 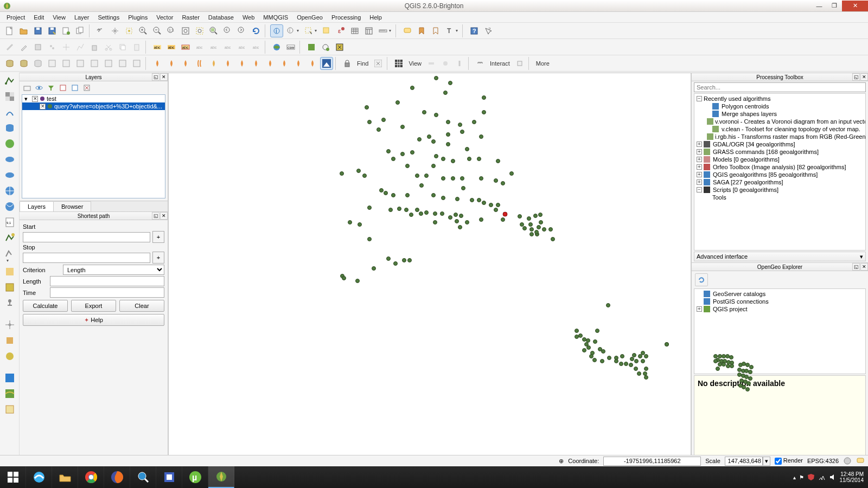 I want to click on magnifier-taskbar-icon, so click(x=143, y=477).